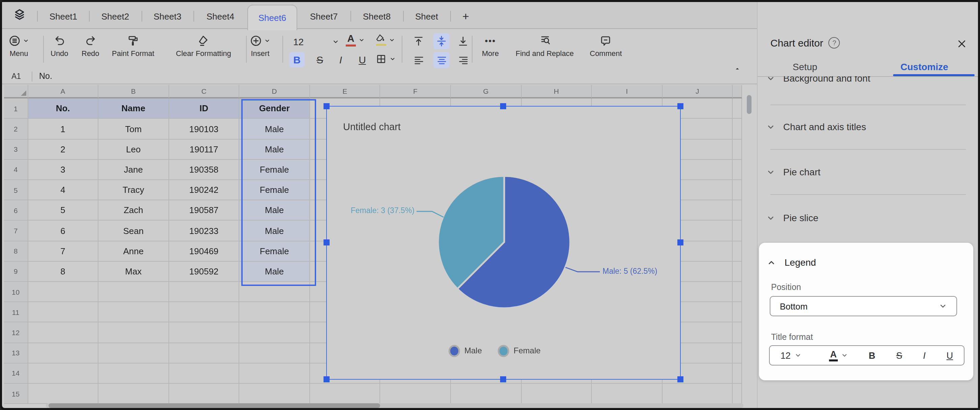  Describe the element at coordinates (427, 16) in the screenshot. I see `tab-sheet: Sheet` at that location.